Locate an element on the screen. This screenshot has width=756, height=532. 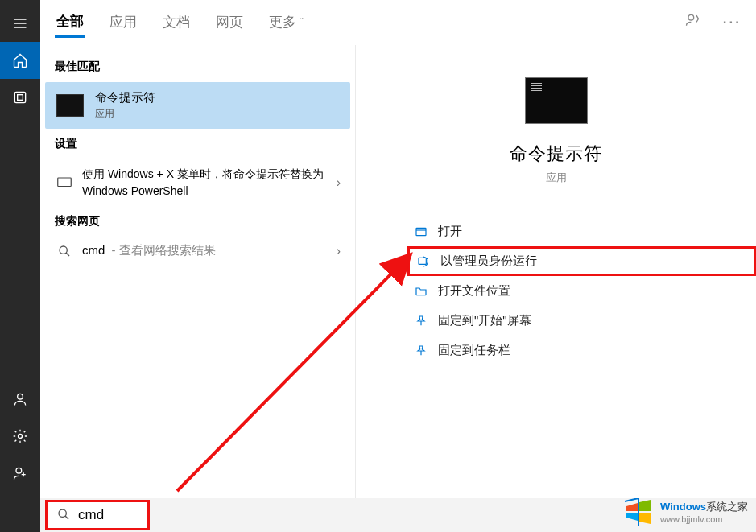
action-open-location-label: 打开文件位置 is located at coordinates (474, 291).